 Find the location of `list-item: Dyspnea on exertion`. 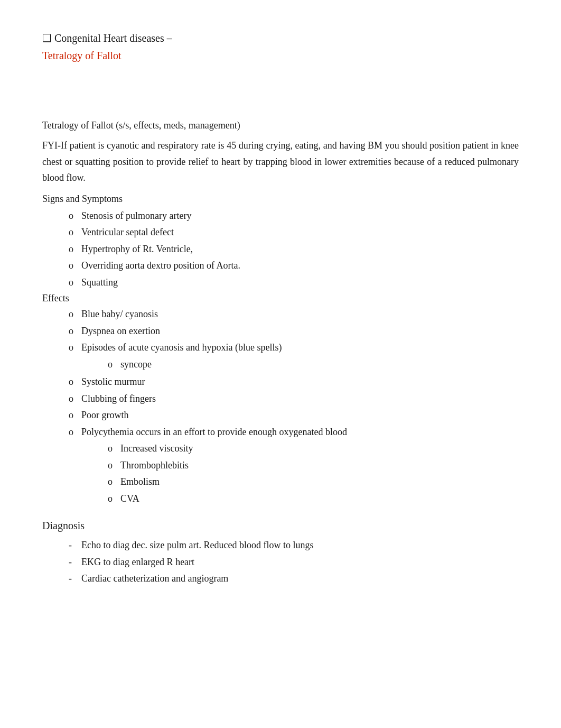

list-item: Dyspnea on exertion is located at coordinates (294, 331).